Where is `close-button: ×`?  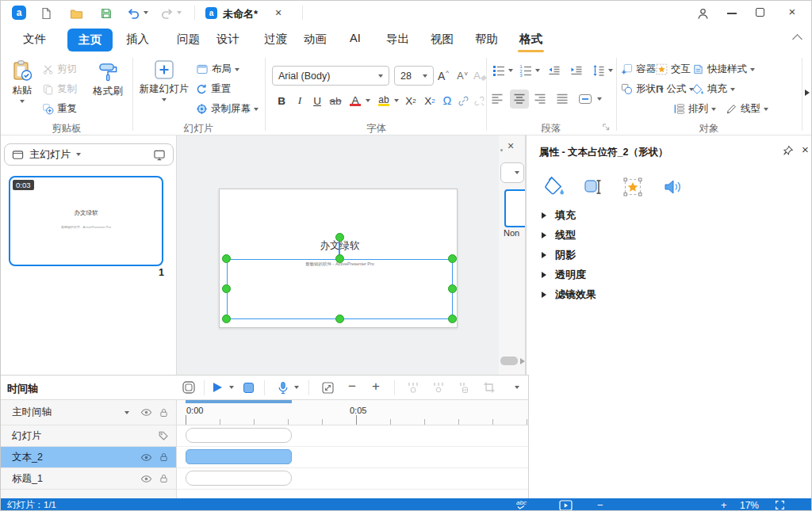 close-button: × is located at coordinates (792, 11).